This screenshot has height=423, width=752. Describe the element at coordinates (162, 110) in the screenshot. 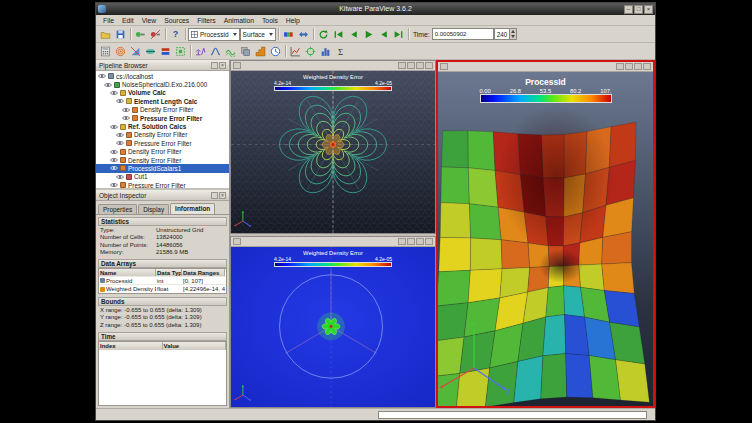

I see `pipeline-item-density-error-1: Density Error Filter` at that location.